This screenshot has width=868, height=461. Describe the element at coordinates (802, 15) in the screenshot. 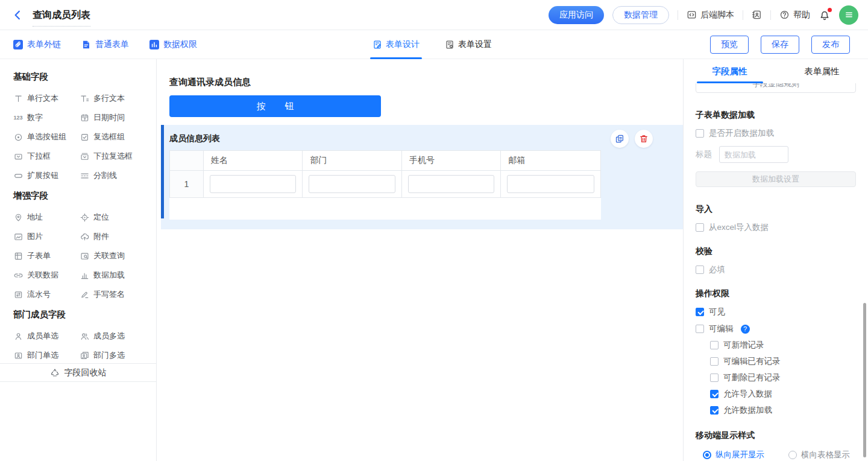

I see `help-label: 帮助` at that location.